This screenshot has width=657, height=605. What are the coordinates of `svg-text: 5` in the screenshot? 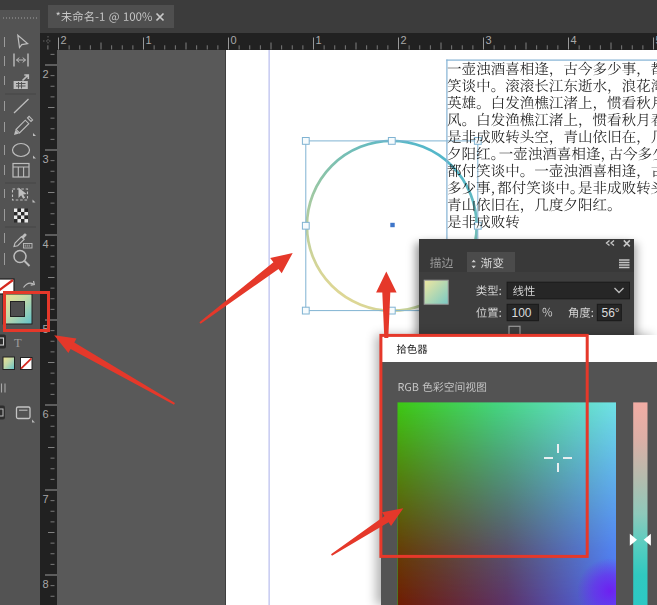 It's located at (46, 329).